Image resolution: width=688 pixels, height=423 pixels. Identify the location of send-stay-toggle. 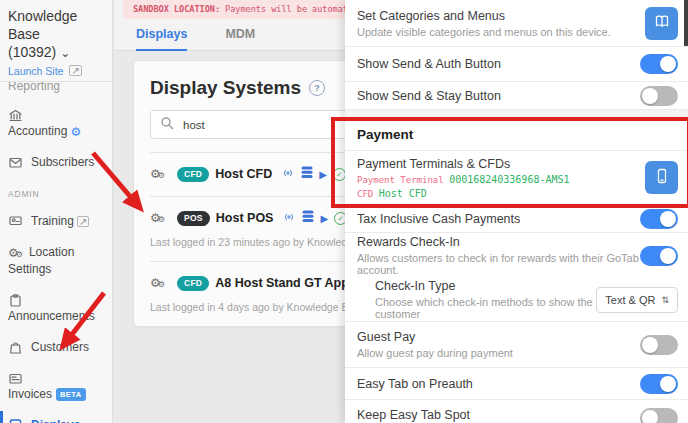
(659, 96).